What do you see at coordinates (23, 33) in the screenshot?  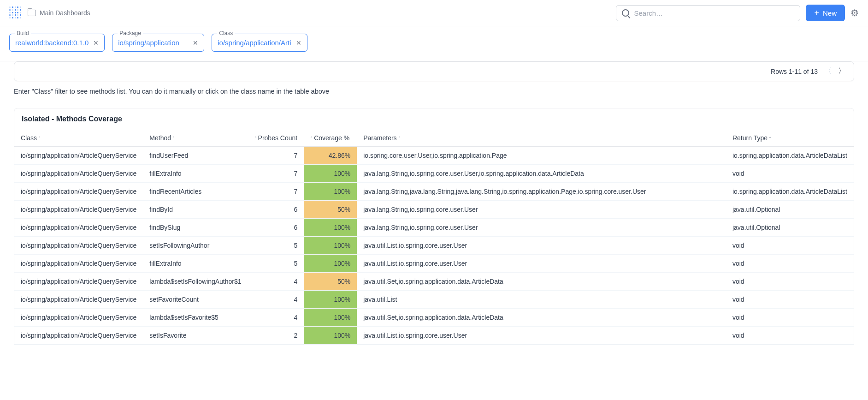 I see `filter-build-label: Build` at bounding box center [23, 33].